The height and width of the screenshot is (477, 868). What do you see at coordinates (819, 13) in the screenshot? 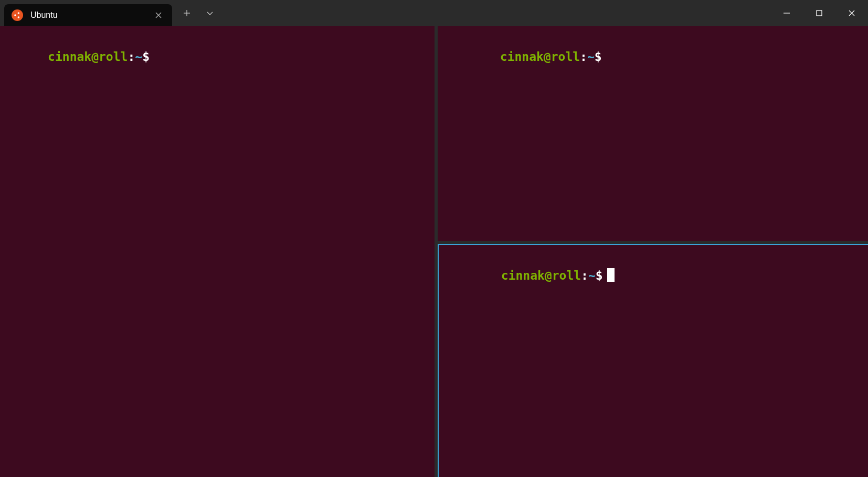
I see `window-controls` at bounding box center [819, 13].